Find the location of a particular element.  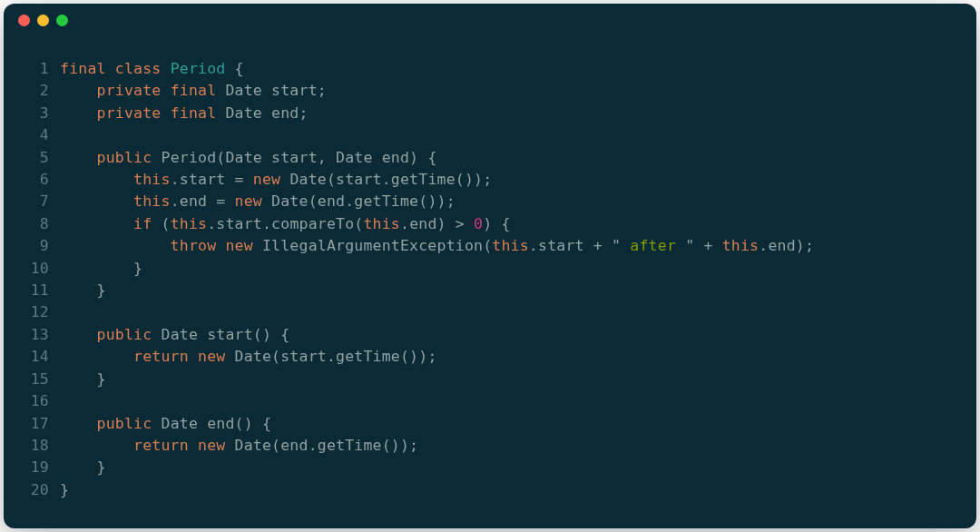

code-line: 10 } is located at coordinates (490, 269).